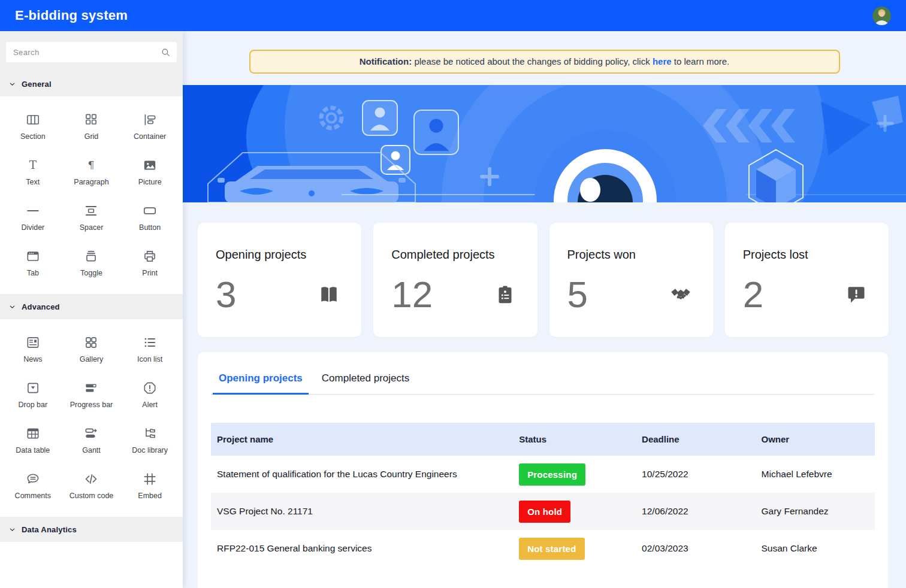  Describe the element at coordinates (386, 61) in the screenshot. I see `notification-prefix: Notification:` at that location.